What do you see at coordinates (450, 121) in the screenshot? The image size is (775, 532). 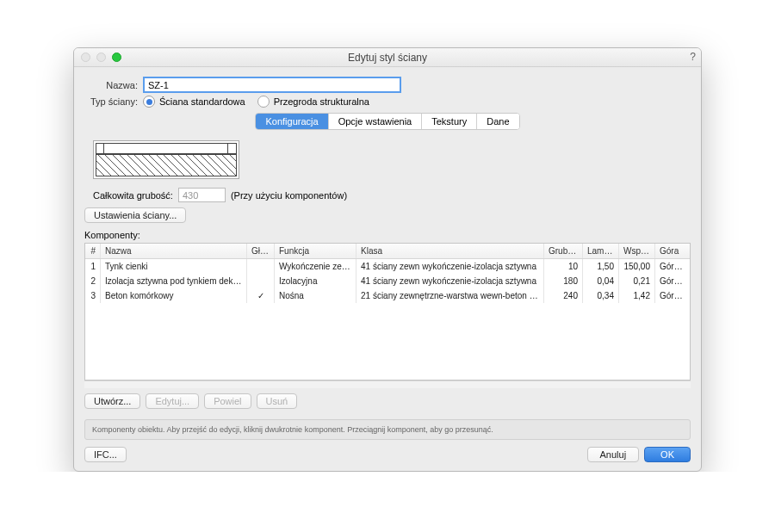 I see `tab-tekstury: Tekstury` at bounding box center [450, 121].